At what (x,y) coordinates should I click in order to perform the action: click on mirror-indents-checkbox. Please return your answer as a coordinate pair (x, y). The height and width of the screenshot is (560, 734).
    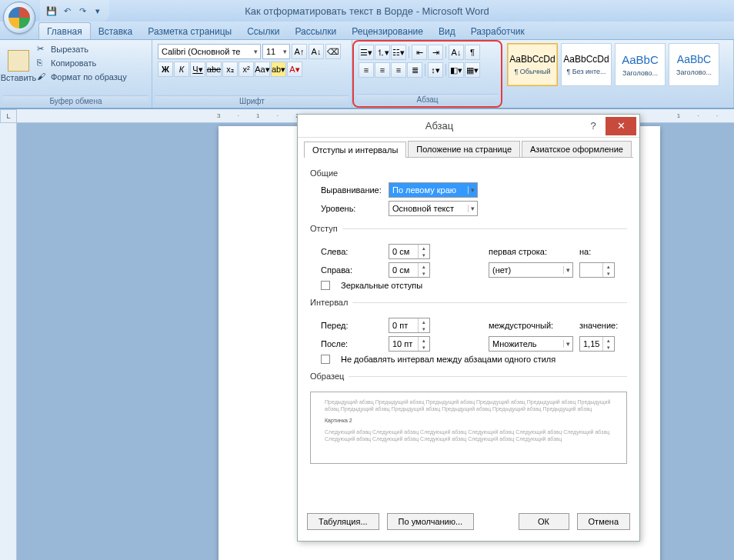
    Looking at the image, I should click on (325, 285).